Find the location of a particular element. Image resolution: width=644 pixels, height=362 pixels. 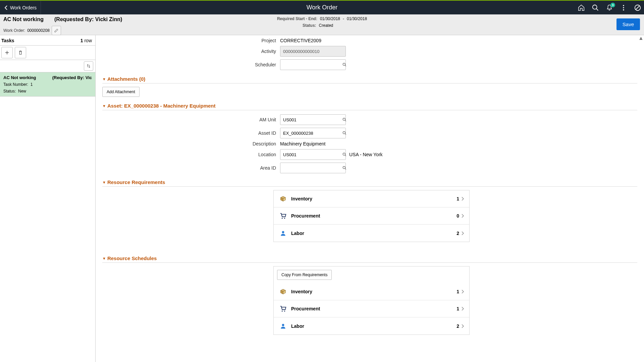

attachments-section-header: ▼ Attachments (0) is located at coordinates (370, 80).